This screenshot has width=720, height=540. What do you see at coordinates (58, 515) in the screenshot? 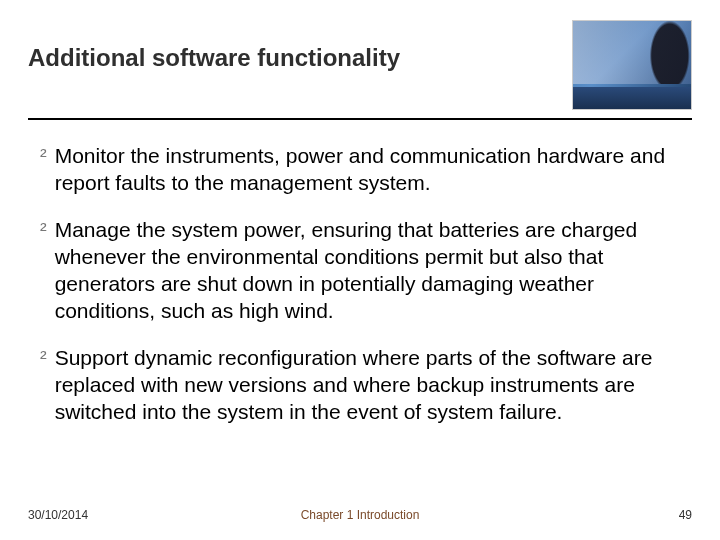
I see `footer-date: 30/10/2014` at bounding box center [58, 515].